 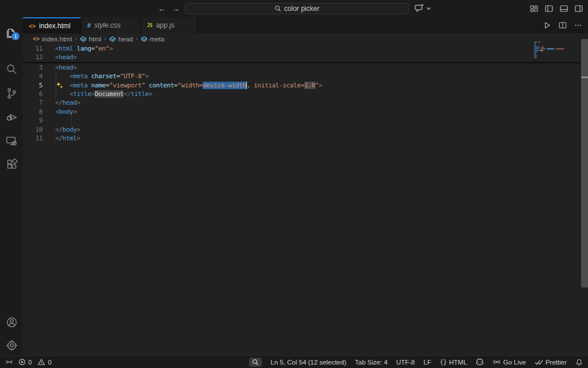 I want to click on line-number: 9, so click(x=33, y=121).